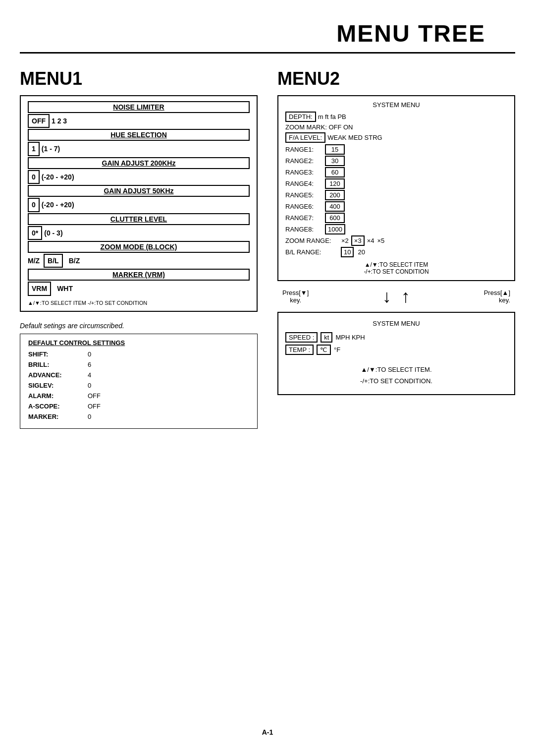 This screenshot has width=535, height=756. What do you see at coordinates (34, 261) in the screenshot?
I see `zoom-mz: M/Z` at bounding box center [34, 261].